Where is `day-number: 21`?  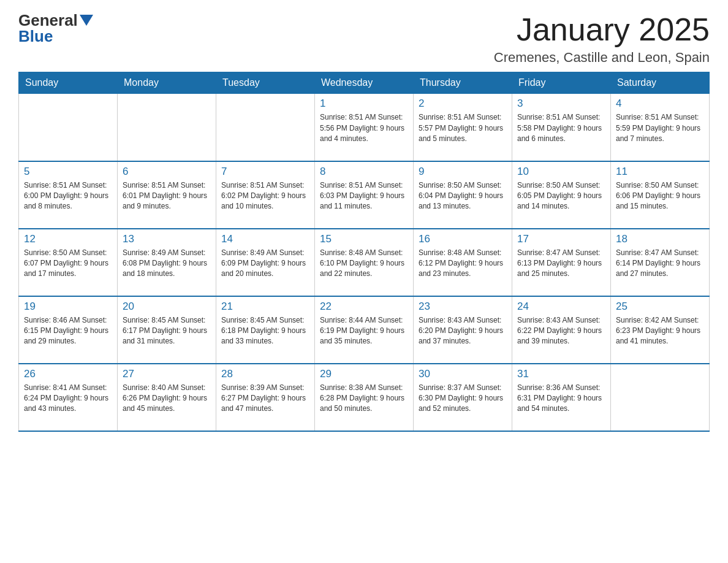 day-number: 21 is located at coordinates (265, 307).